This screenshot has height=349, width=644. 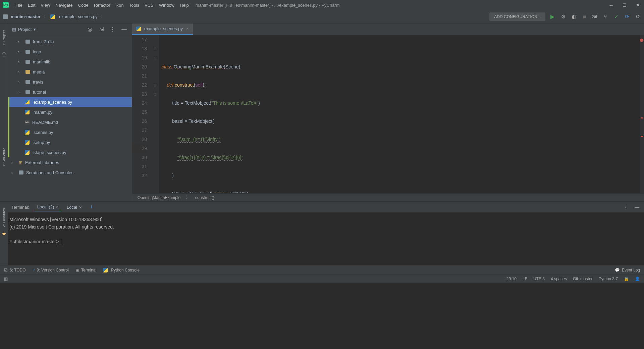 I want to click on python-console-tool-button: Python Console, so click(x=121, y=270).